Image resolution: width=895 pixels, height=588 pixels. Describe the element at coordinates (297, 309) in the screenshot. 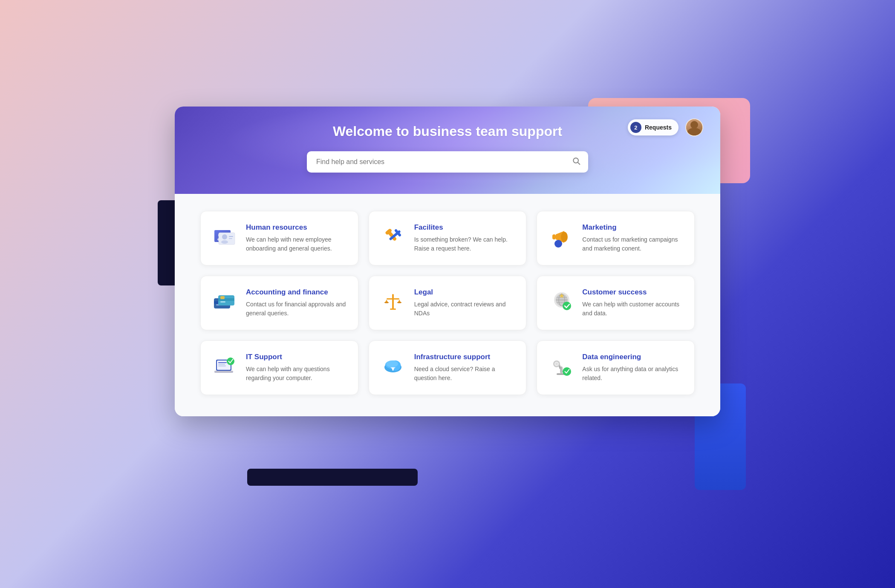

I see `accounting-desc: Contact us for financial approvals and g…` at that location.